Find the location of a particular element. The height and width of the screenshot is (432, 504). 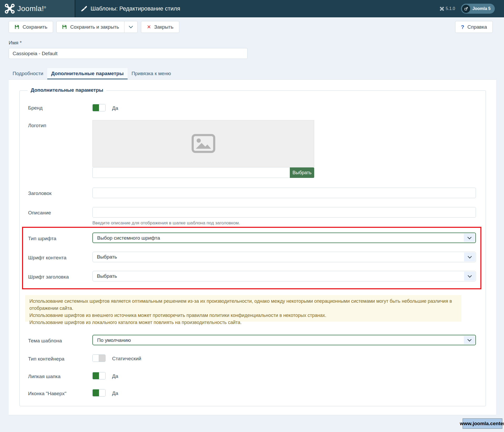

container-type-label: Тип контейнера is located at coordinates (46, 359).